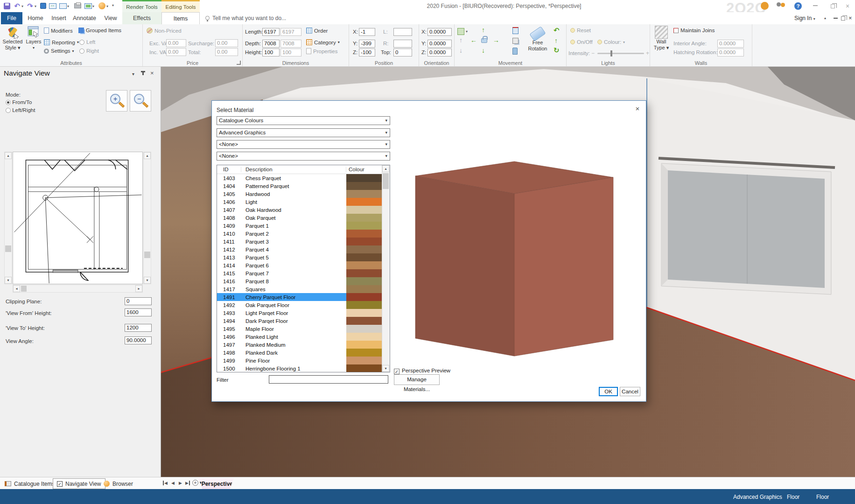 This screenshot has width=855, height=504. I want to click on right-radio: Right, so click(89, 51).